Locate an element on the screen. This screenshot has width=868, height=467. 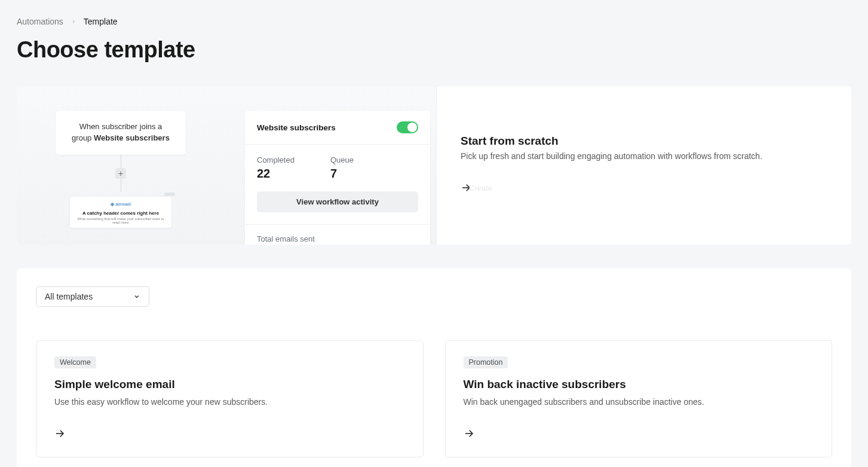
view-workflow-activity-button: View workflow activity is located at coordinates (338, 202).